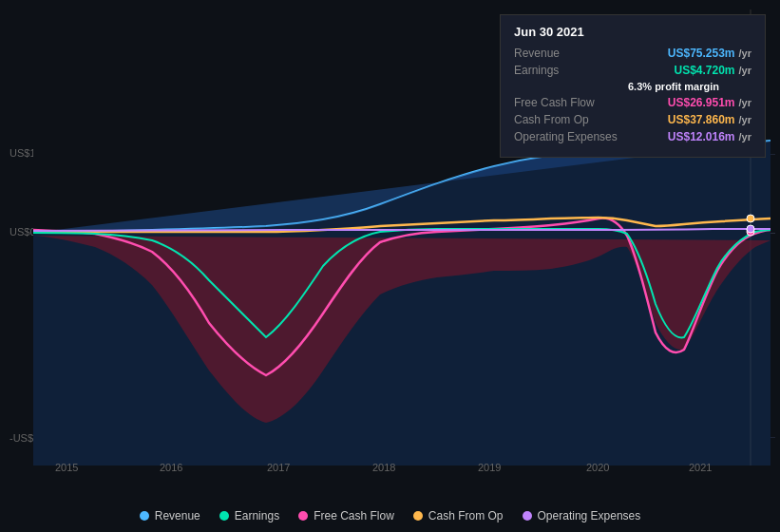  Describe the element at coordinates (633, 86) in the screenshot. I see `profit-margin-row: 6.3% profit margin` at that location.